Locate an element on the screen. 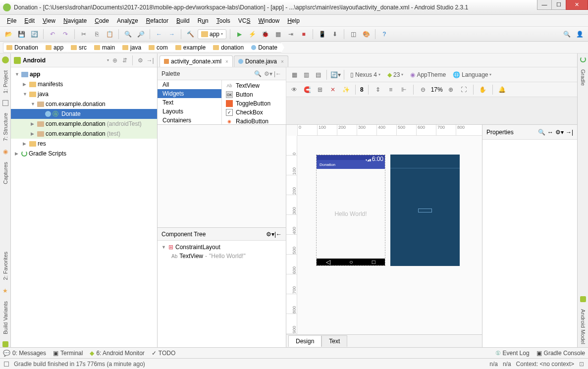 This screenshot has height=369, width=588. infer-constraints-icon: ✨ is located at coordinates (346, 90).